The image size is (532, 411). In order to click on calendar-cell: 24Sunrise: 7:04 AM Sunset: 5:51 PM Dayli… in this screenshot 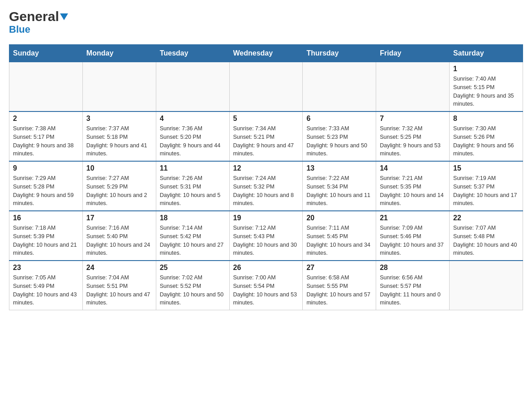, I will do `click(119, 286)`.